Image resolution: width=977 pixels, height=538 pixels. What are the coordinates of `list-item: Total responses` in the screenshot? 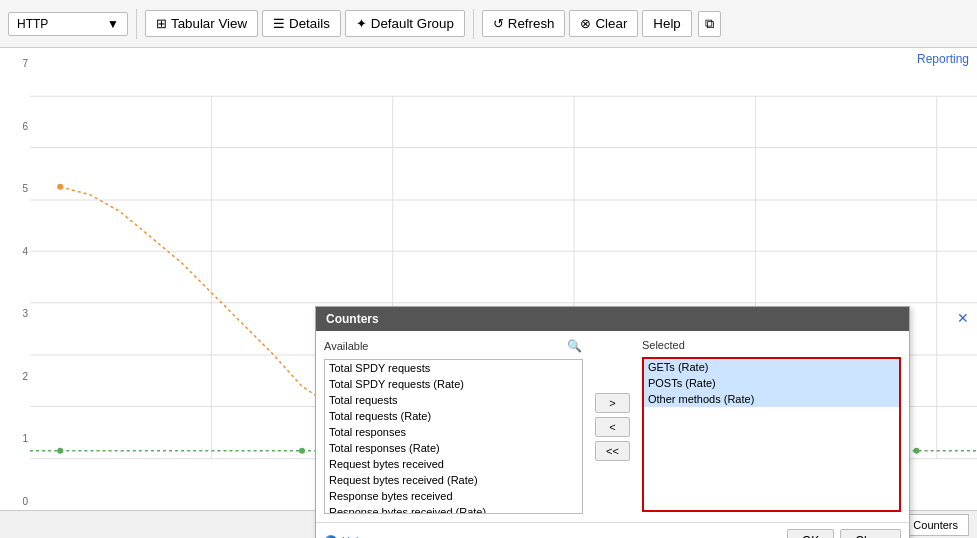 It's located at (454, 432).